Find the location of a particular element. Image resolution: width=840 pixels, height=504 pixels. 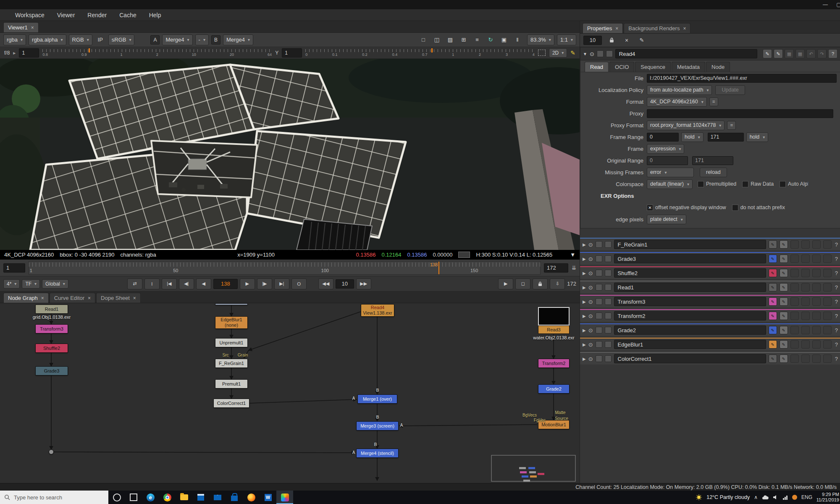

viewer-lut-dropdown: sRGB is located at coordinates (122, 40).